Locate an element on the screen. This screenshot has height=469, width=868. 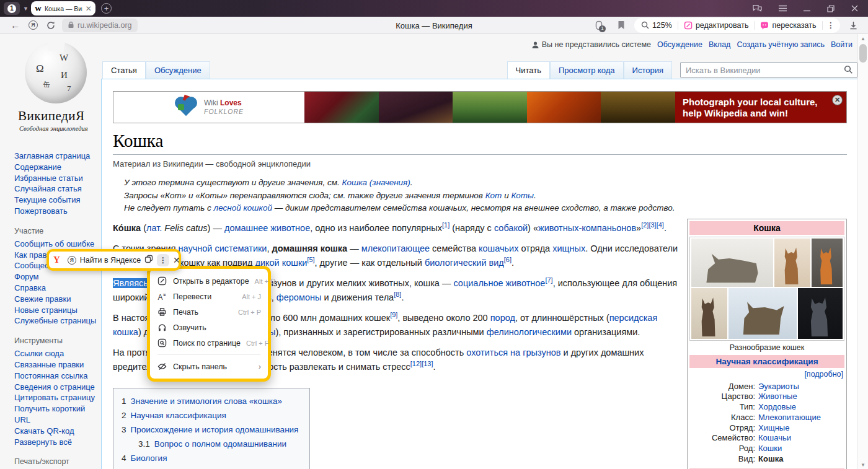
menu-item-open-in-editor: Открыть в редакторе Alt + O is located at coordinates (209, 281).